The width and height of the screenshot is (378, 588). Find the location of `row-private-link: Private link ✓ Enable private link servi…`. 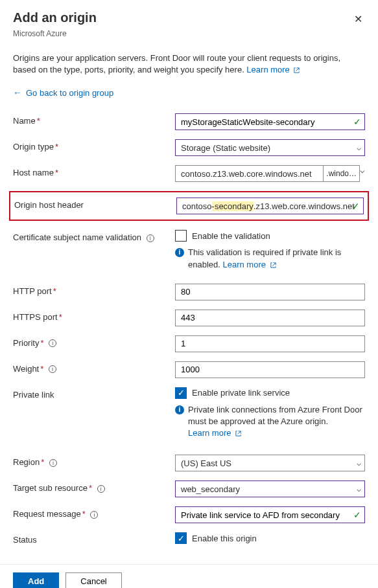

row-private-link: Private link ✓ Enable private link servi… is located at coordinates (189, 413).